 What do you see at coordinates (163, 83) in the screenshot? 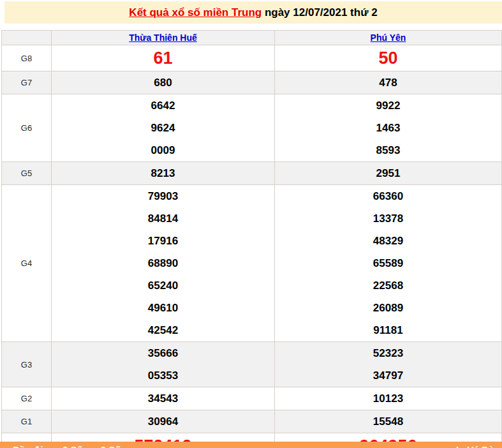
I see `result-number: 680` at bounding box center [163, 83].